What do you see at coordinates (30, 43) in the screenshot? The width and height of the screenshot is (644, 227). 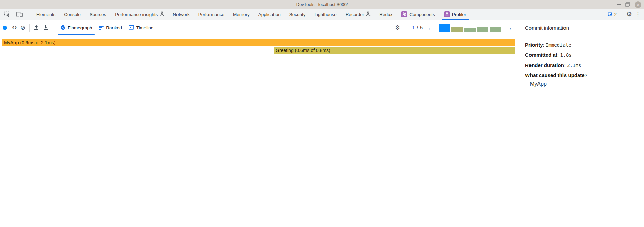 I see `flamegraph-bar-label: MyApp (0.9ms of 2.1ms)` at bounding box center [30, 43].